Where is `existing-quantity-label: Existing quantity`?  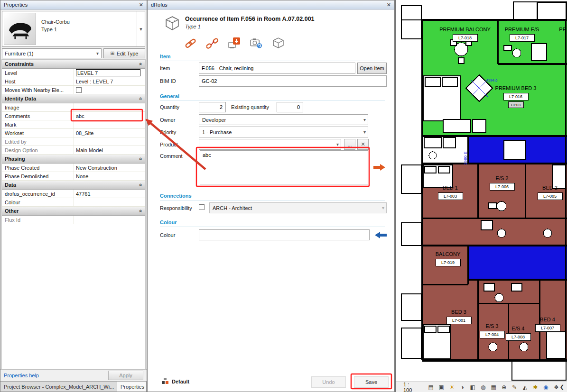 existing-quantity-label: Existing quantity is located at coordinates (250, 107).